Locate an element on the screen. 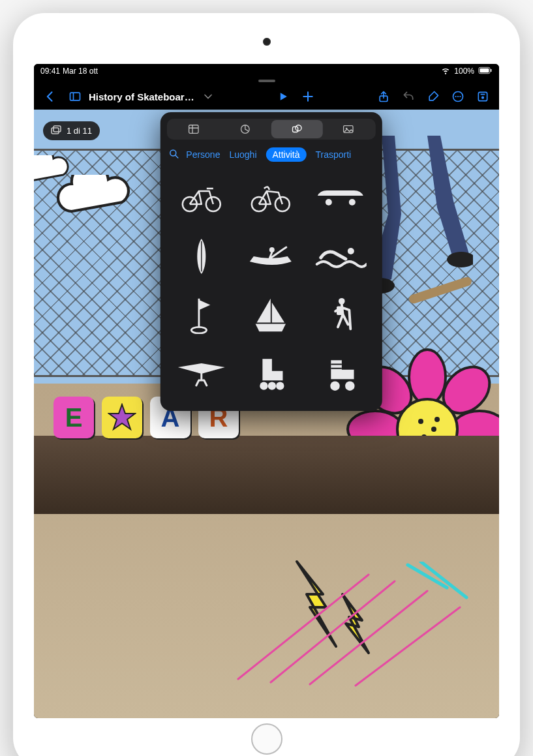 The height and width of the screenshot is (756, 533). document-menu-chevron-icon is located at coordinates (208, 97).